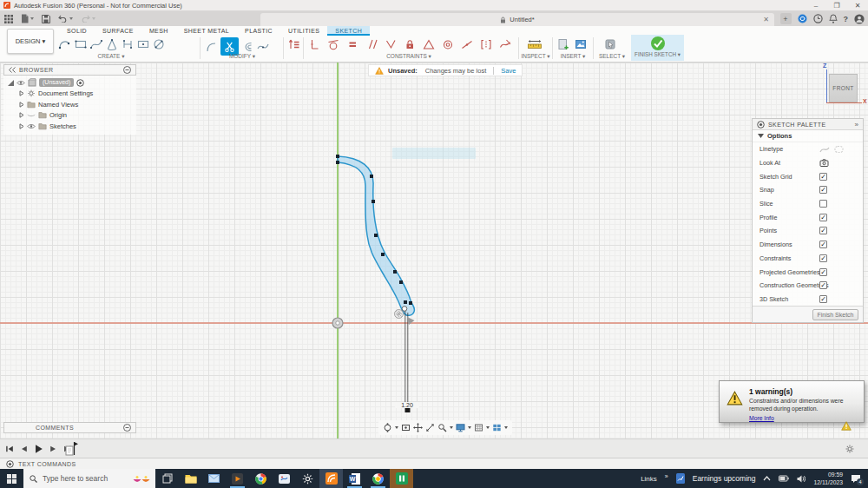  I want to click on radio-active-icon, so click(80, 83).